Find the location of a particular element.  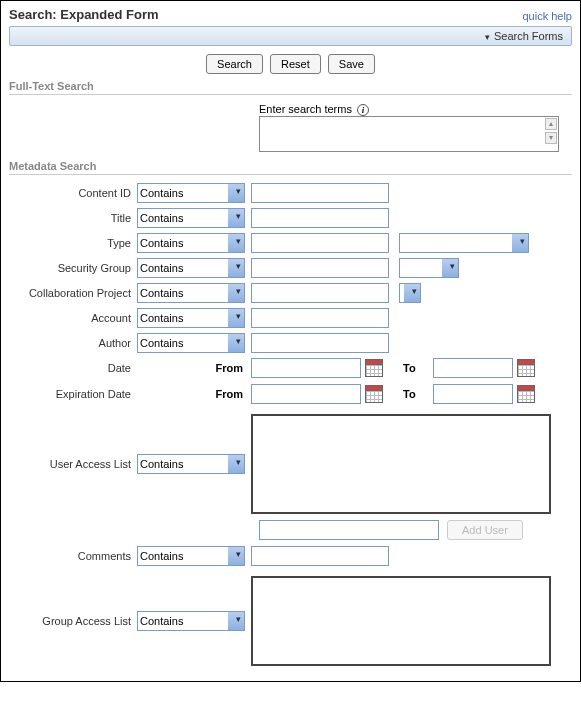

fulltext-input is located at coordinates (409, 134).